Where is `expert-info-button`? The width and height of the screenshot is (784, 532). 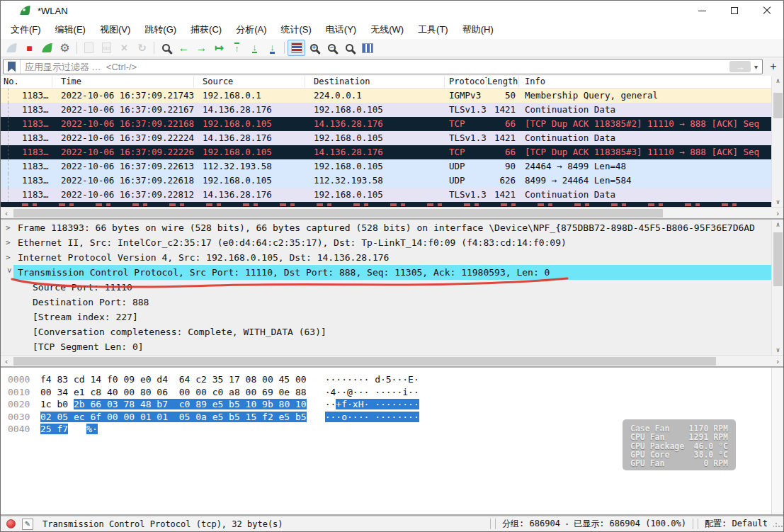 expert-info-button is located at coordinates (11, 524).